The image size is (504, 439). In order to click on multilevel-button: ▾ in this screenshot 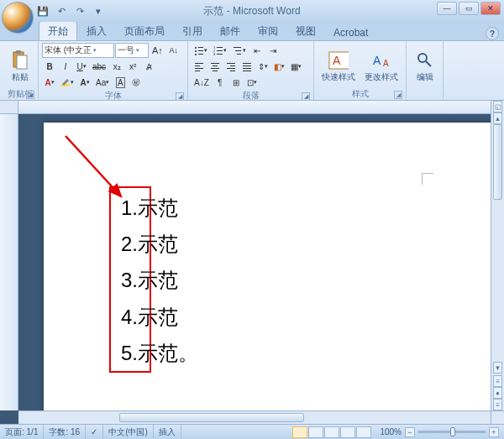, I will do `click(239, 50)`.